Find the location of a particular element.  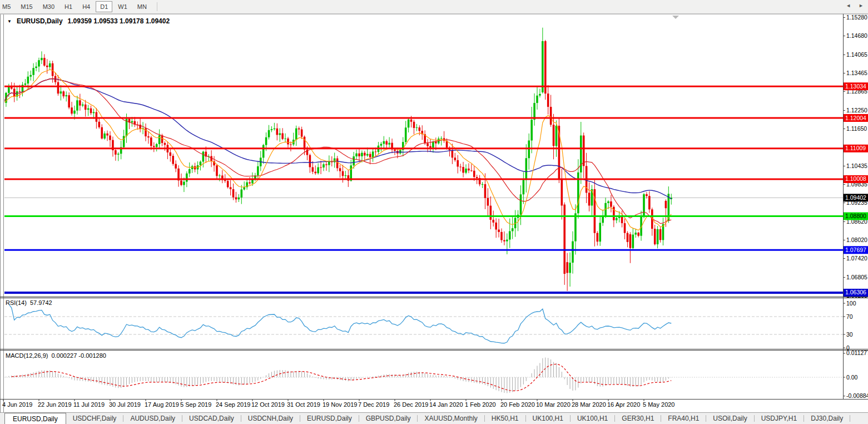

rsi-line is located at coordinates (340, 324).